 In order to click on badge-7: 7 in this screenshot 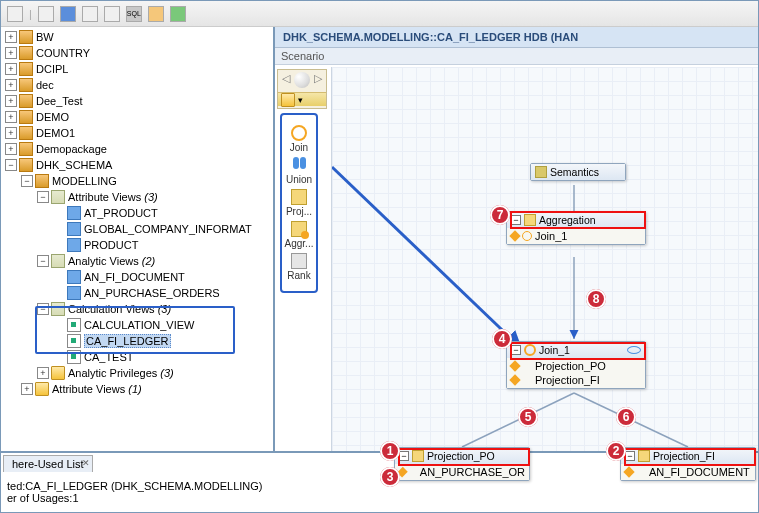, I will do `click(500, 215)`.